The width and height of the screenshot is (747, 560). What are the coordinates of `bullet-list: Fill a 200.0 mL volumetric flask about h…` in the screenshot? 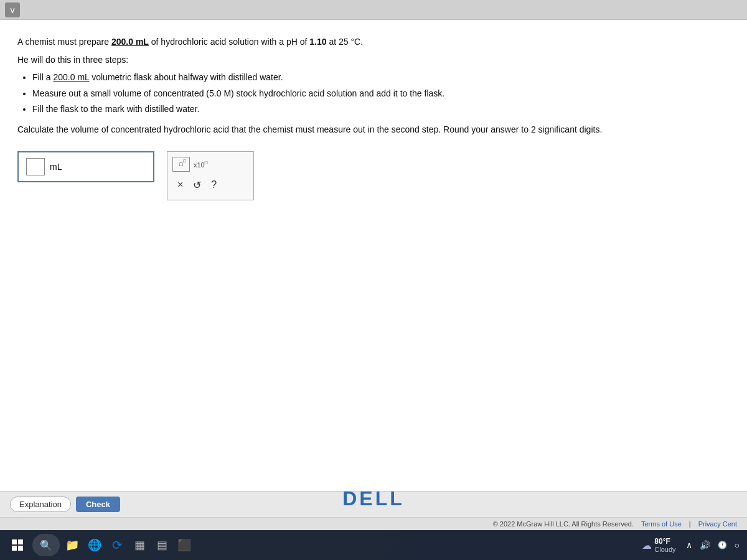 It's located at (381, 93).